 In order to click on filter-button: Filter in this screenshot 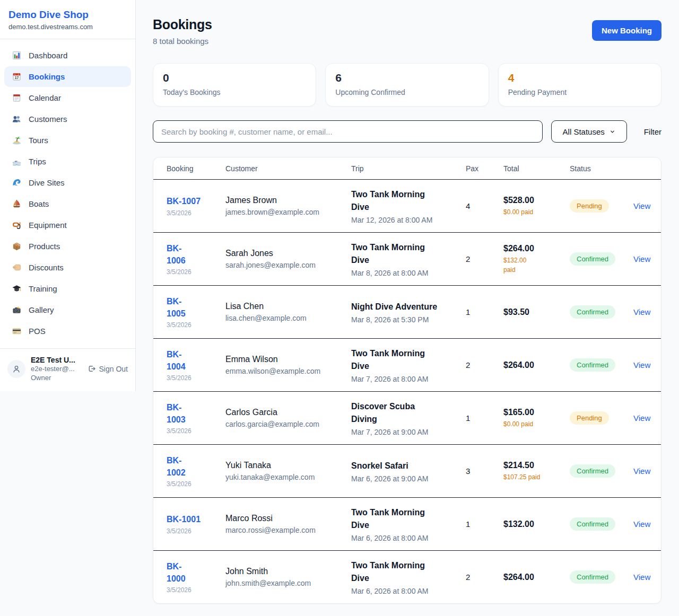, I will do `click(652, 131)`.